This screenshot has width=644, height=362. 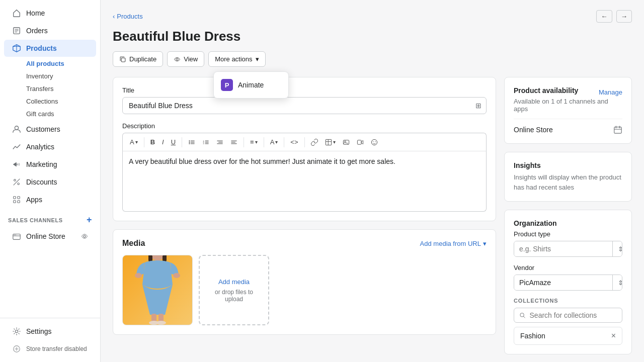 What do you see at coordinates (153, 142) in the screenshot?
I see `bold-button: B` at bounding box center [153, 142].